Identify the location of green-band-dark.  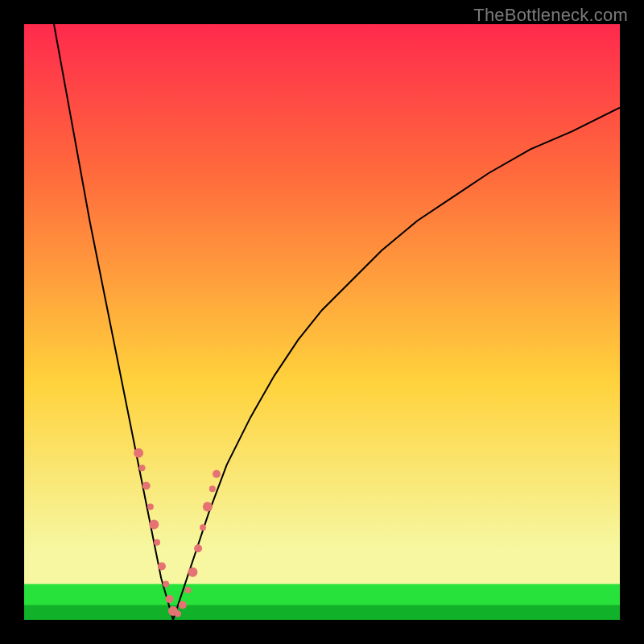
(322, 613).